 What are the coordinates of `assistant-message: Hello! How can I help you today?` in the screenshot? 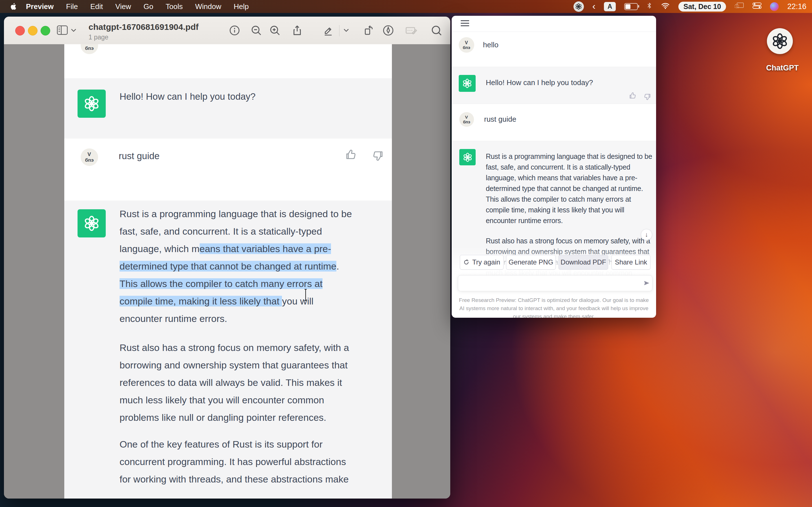 It's located at (187, 97).